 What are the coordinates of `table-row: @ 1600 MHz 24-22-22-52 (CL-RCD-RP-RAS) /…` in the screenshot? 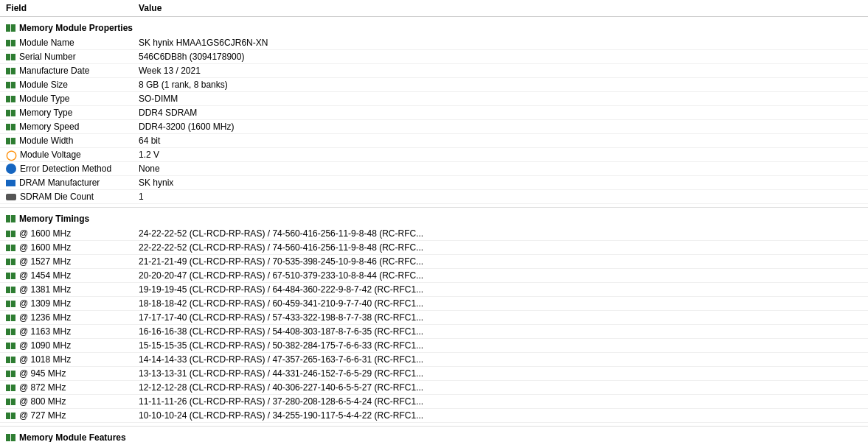 It's located at (434, 234).